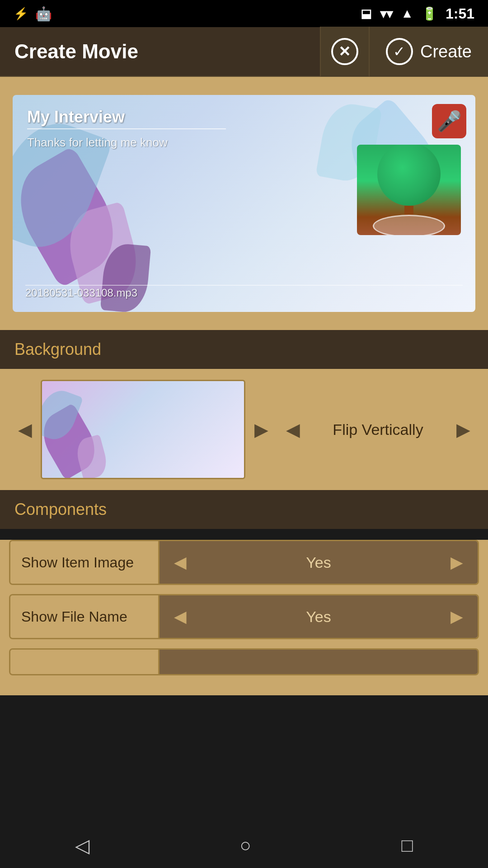  I want to click on flip-next-icon, so click(464, 429).